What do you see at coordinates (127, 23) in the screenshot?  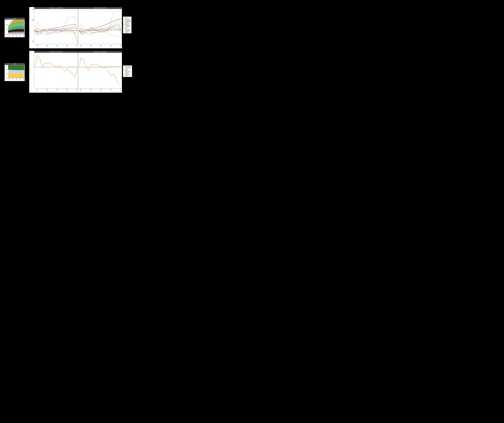 I see `legend-item-MiscCrop: MiscCrop` at bounding box center [127, 23].